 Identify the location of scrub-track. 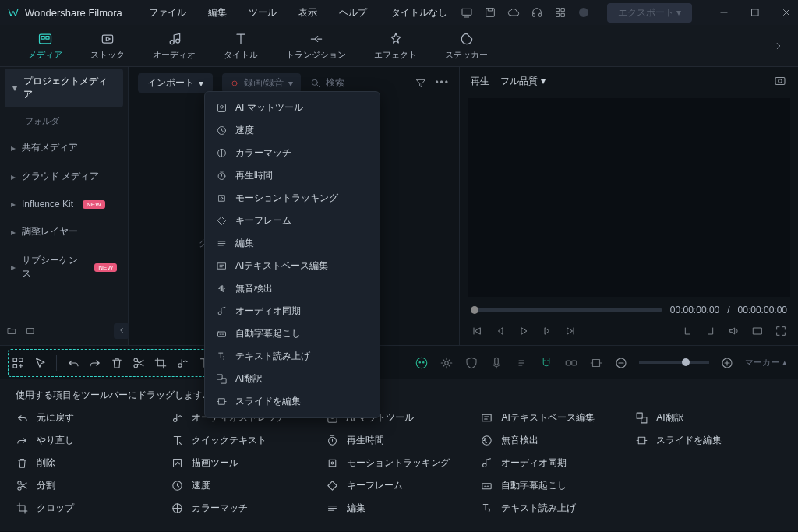
(567, 310).